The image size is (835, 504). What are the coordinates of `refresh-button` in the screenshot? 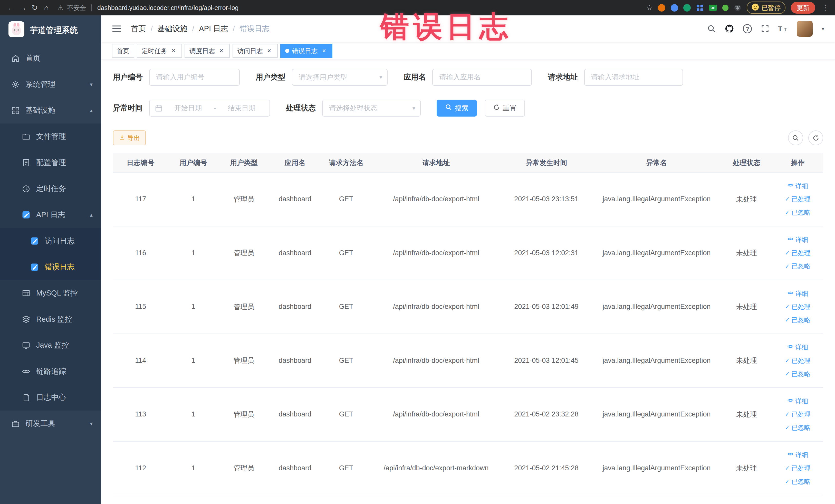 It's located at (816, 138).